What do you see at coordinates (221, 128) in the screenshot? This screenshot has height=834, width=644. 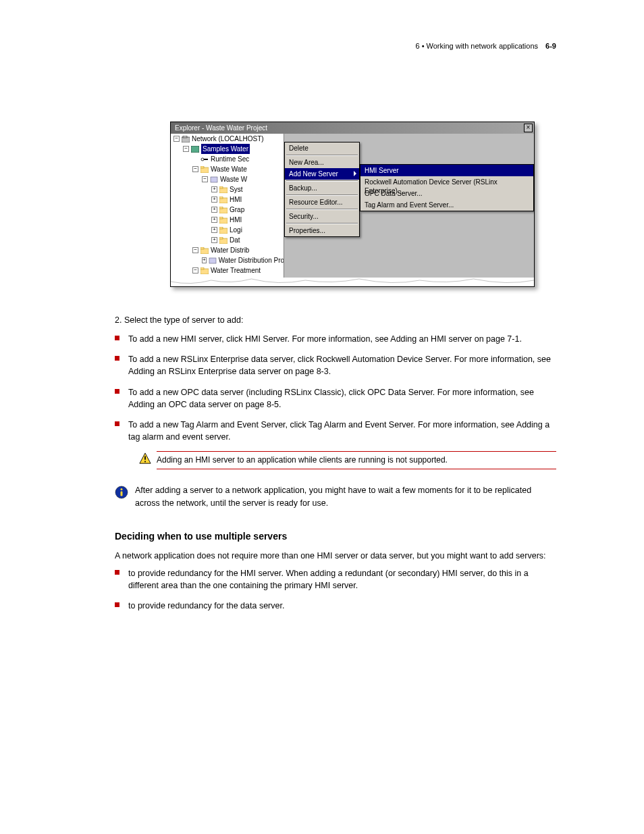 I see `window-title: Explorer - Waste Water Project` at bounding box center [221, 128].